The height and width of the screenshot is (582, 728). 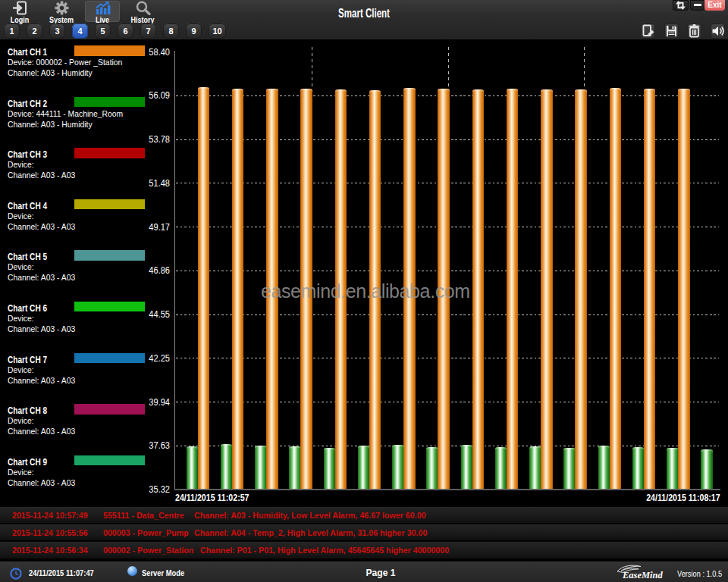 I want to click on svg-text: EaseMind, so click(x=643, y=575).